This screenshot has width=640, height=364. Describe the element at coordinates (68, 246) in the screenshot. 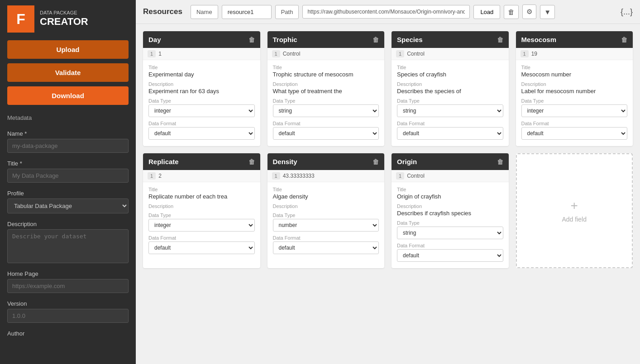

I see `description-textarea` at that location.